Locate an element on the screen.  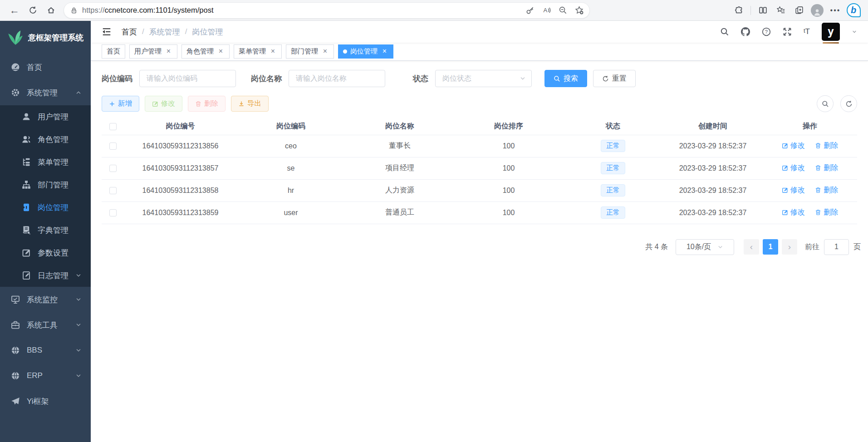
sidebar: 意框架管理系统 首页 系统管理 用户管理 is located at coordinates (45, 231).